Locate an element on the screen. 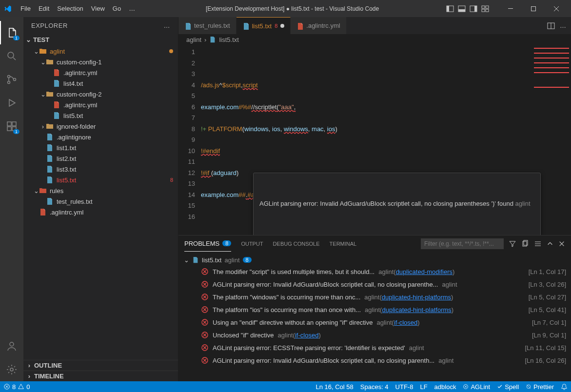  problem-row: AGLint parsing error: ECSSTree parsing e… is located at coordinates (374, 348).